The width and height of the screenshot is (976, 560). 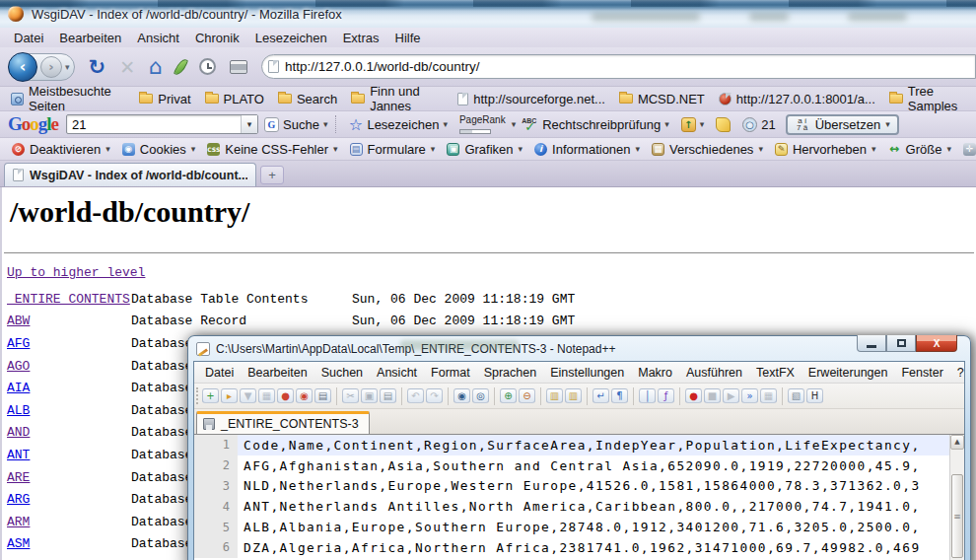 What do you see at coordinates (160, 150) in the screenshot?
I see `devtoolbar-item: ◉ Cookies ▾` at bounding box center [160, 150].